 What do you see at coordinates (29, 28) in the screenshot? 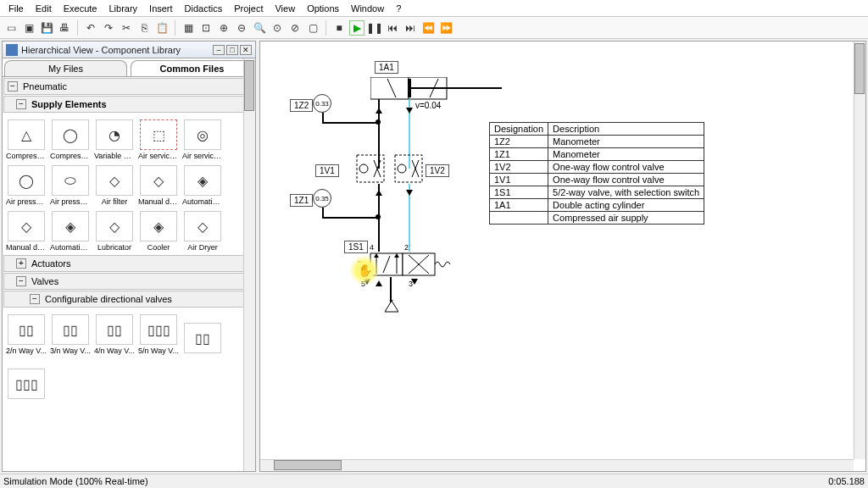
I see `open-icon: ▣` at bounding box center [29, 28].